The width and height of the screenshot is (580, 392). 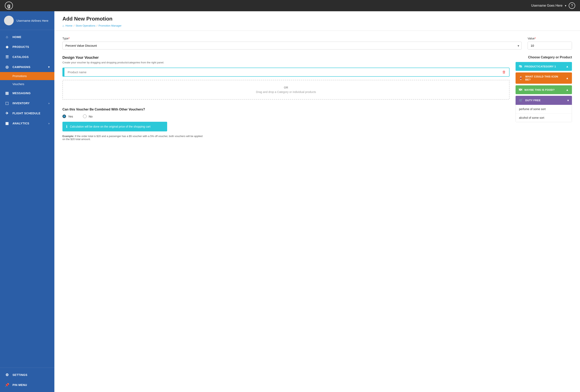 What do you see at coordinates (49, 67) in the screenshot?
I see `campaigns-chevron-icon: ▾` at bounding box center [49, 67].